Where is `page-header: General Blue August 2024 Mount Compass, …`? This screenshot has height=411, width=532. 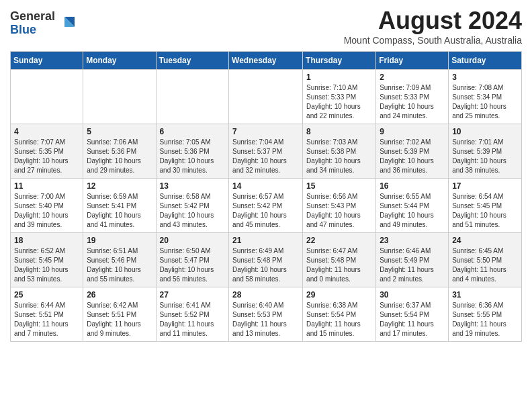
page-header: General Blue August 2024 Mount Compass, … is located at coordinates (266, 26).